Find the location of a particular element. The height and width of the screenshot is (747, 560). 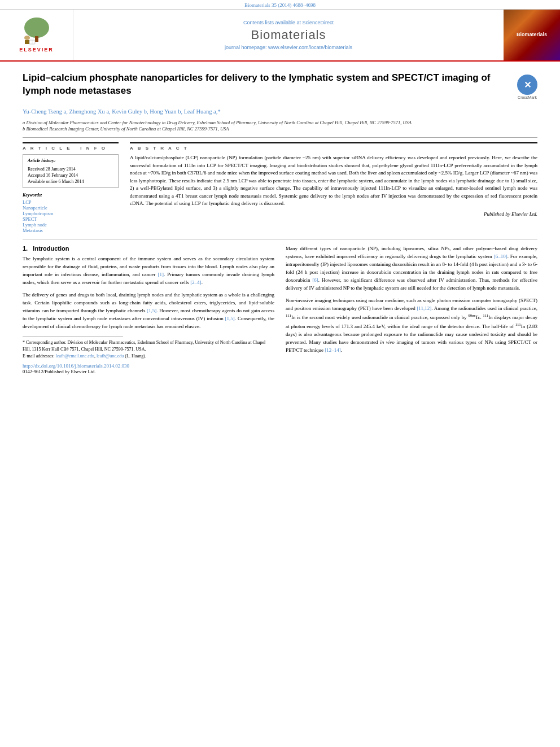

keyword-lcp: LCP is located at coordinates (71, 202).